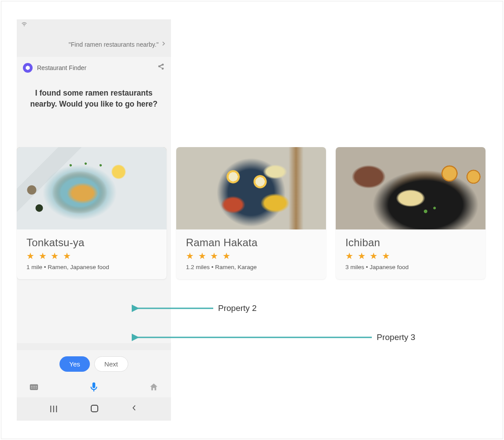 The height and width of the screenshot is (440, 504). Describe the element at coordinates (411, 267) in the screenshot. I see `restaurant-meta: 3 miles • Japanese food` at that location.